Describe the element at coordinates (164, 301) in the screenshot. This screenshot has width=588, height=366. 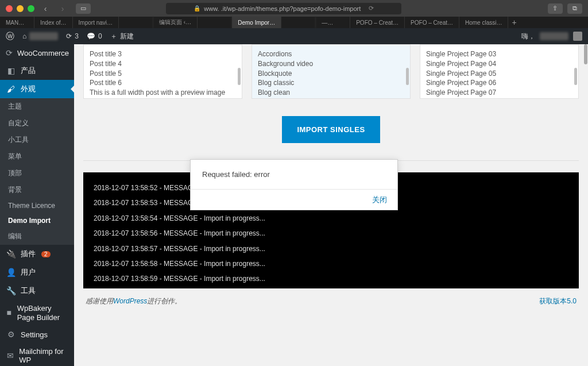
I see `footer-thanks-suffix: 进行创作。` at that location.